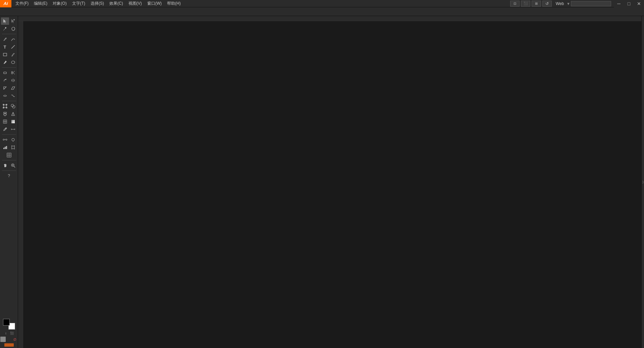 This screenshot has height=348, width=644. What do you see at coordinates (5, 96) in the screenshot?
I see `width-tool` at bounding box center [5, 96].